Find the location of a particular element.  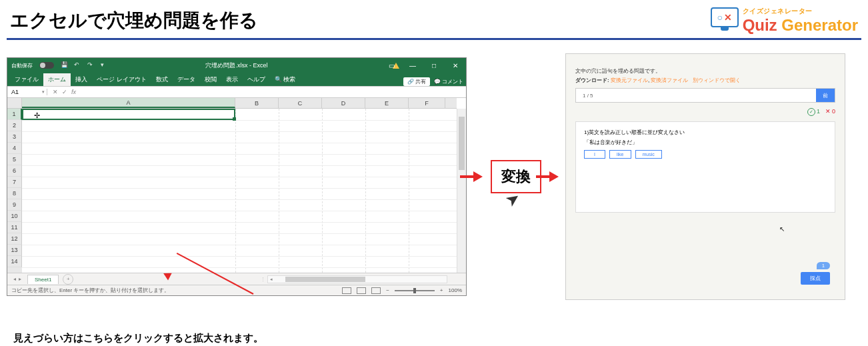

question-body: 1)英文を読み正しい順番に並び変えなさい 「私は音楽が好きだ」 I like m… is located at coordinates (705, 167).